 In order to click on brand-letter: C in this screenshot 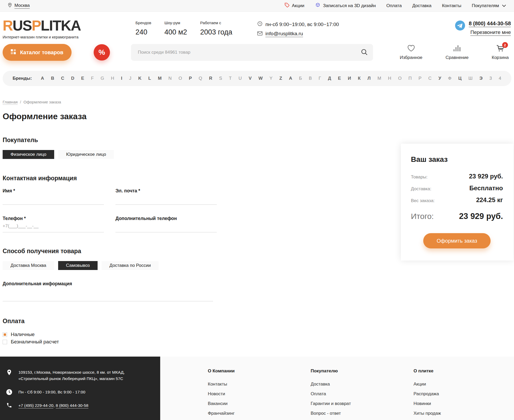, I will do `click(63, 78)`.